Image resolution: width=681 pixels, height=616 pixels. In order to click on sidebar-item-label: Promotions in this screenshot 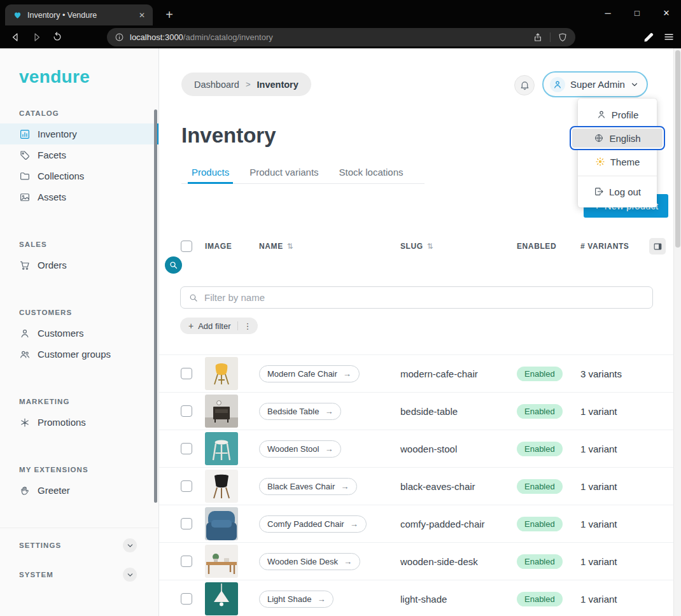, I will do `click(62, 423)`.